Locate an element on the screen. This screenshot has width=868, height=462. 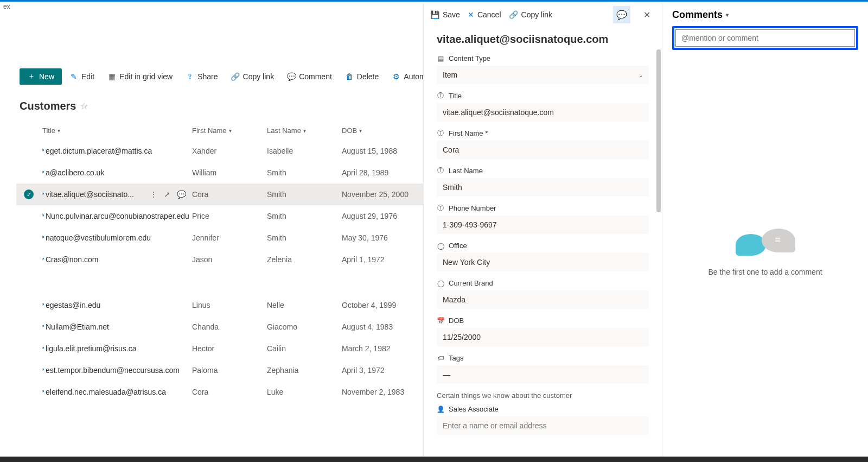
plus-icon: ＋ is located at coordinates (31, 77).